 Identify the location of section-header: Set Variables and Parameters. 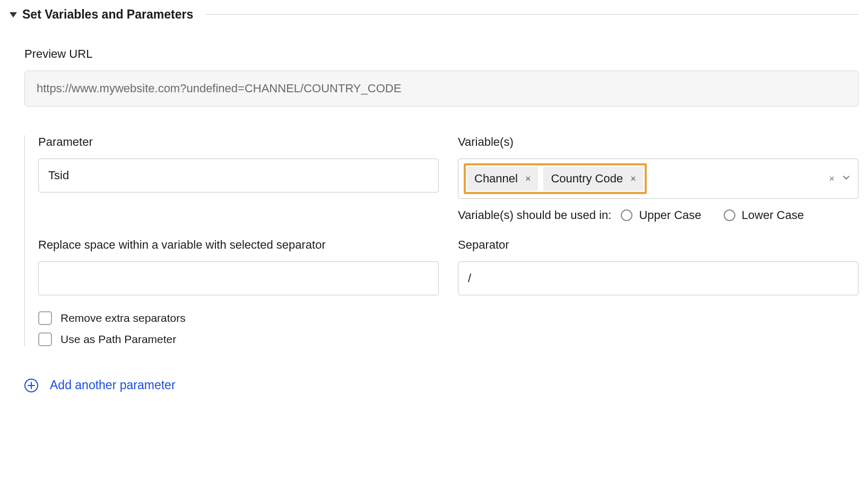
(434, 15).